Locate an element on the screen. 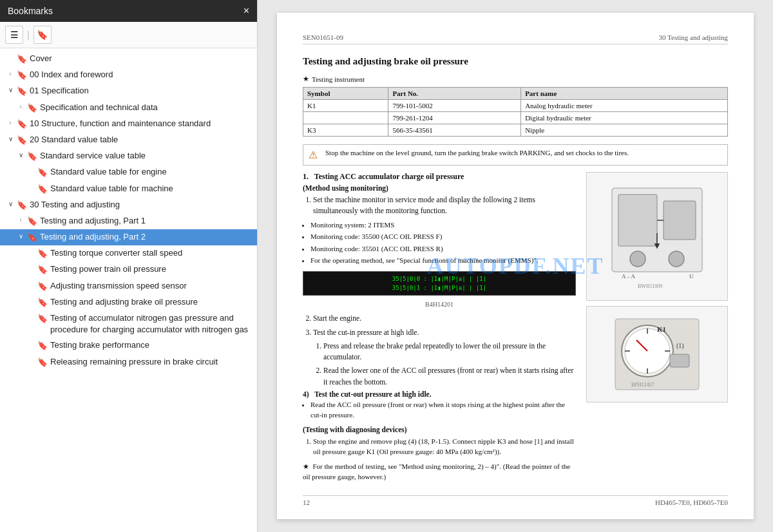 This screenshot has width=773, height=532. tree-label-cover: Cover is located at coordinates (140, 59).